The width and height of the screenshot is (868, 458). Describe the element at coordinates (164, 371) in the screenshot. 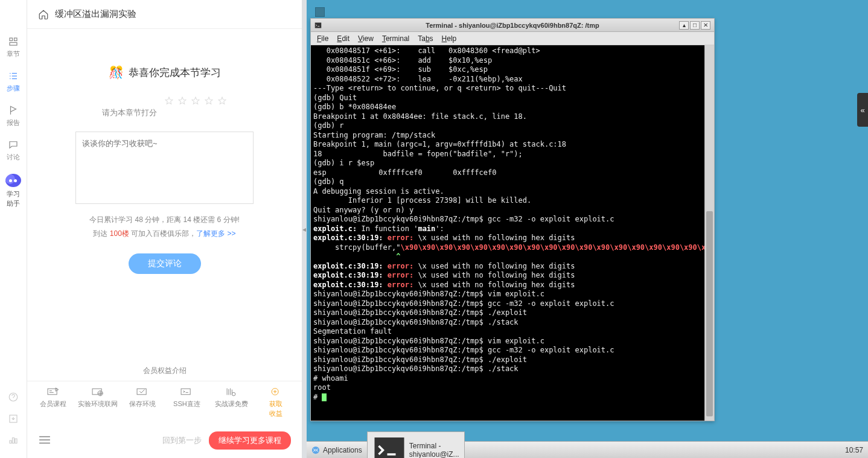

I see `benefits-title: 会员权益介绍` at that location.